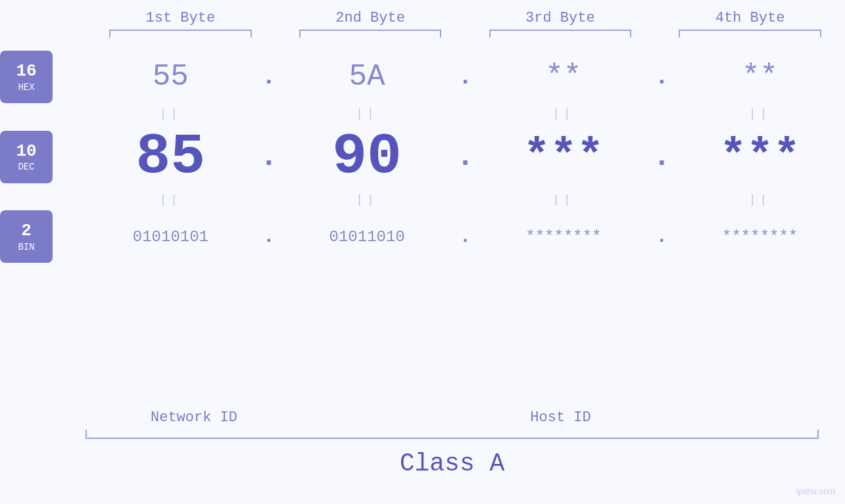 The height and width of the screenshot is (504, 845). What do you see at coordinates (422, 237) in the screenshot?
I see `bin-row: 2 BIN 01010101 . 01011010 . ******** . *…` at bounding box center [422, 237].